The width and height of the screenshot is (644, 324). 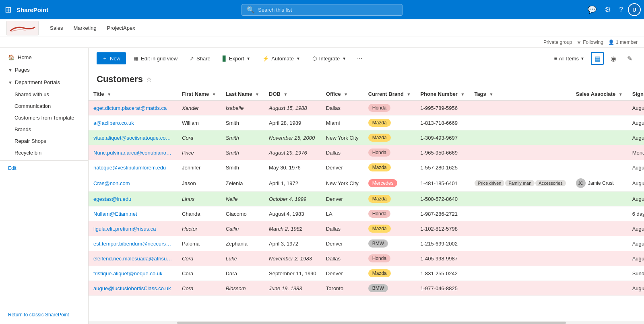 I want to click on cell-title: ligula.elit.pretium@risus.ca, so click(x=133, y=229).